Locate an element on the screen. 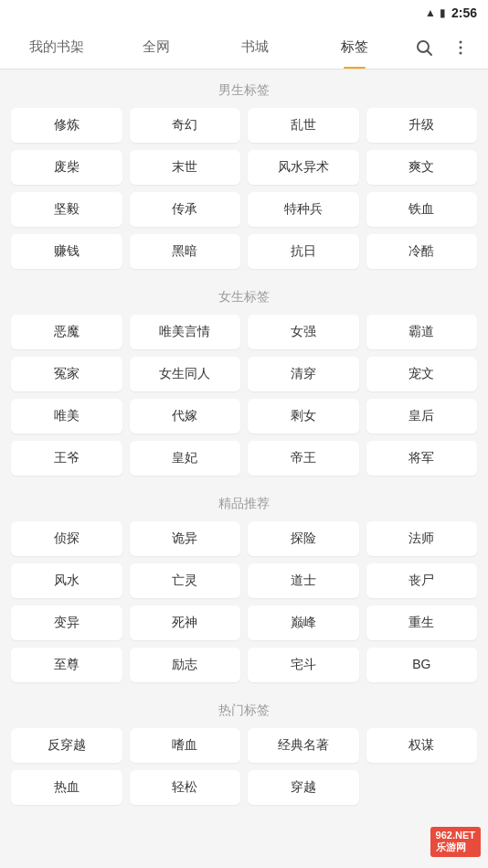 This screenshot has height=868, width=488. status-bar: ▲ ▮ 2:56 is located at coordinates (244, 13).